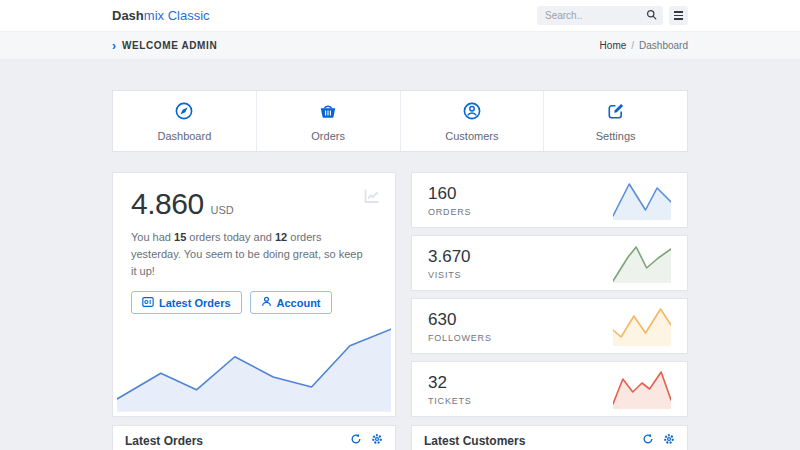  Describe the element at coordinates (291, 302) in the screenshot. I see `account-button: Account` at that location.